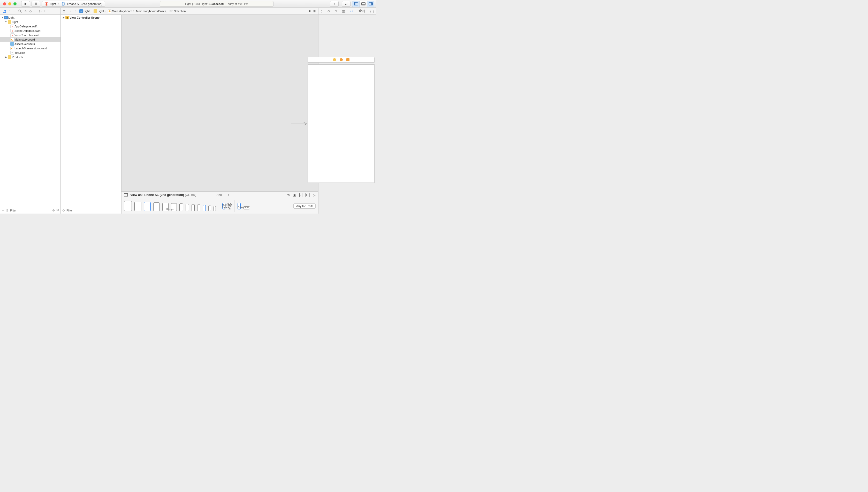  I want to click on stop-button, so click(36, 4).